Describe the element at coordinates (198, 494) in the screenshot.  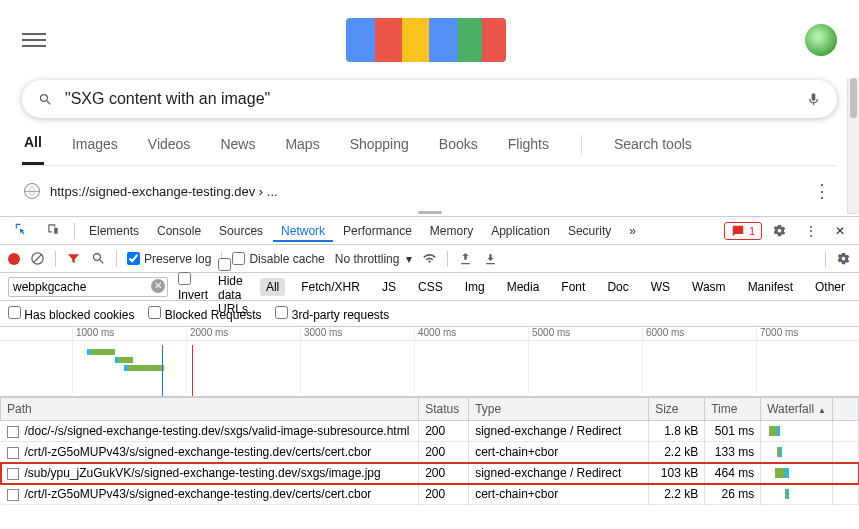
I see `request-path: /crt/l-zG5oMUPv43/s/signed-exchange-test…` at that location.